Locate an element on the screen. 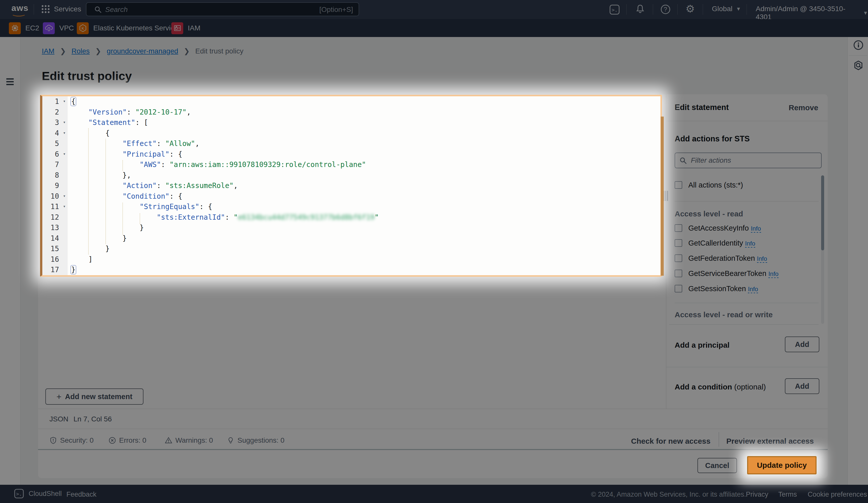  line-number: 16 is located at coordinates (55, 260).